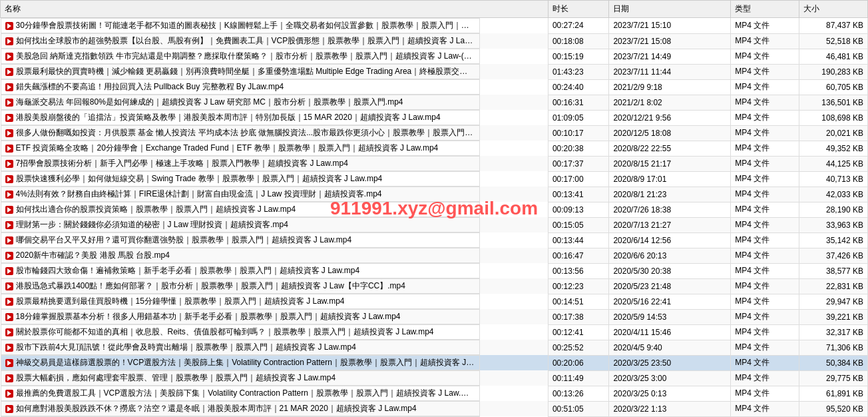 This screenshot has height=417, width=868. What do you see at coordinates (434, 317) in the screenshot?
I see `table-row: 18分鐘掌握股票基本分析！很多人用錯基本功｜新手老手必看｜股票教學｜股票入門｜超…` at bounding box center [434, 317].